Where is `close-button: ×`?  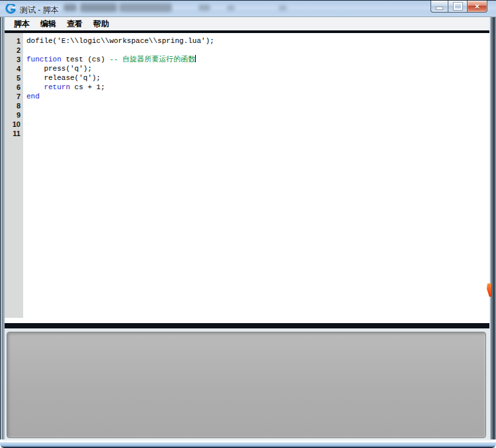
close-button: × is located at coordinates (477, 7).